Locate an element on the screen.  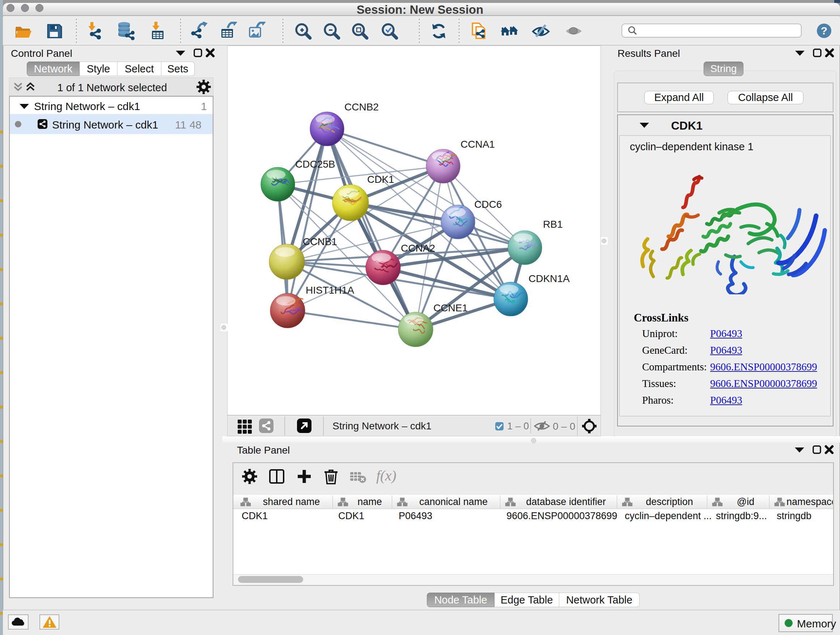
svg-text: CDKN1A is located at coordinates (549, 279).